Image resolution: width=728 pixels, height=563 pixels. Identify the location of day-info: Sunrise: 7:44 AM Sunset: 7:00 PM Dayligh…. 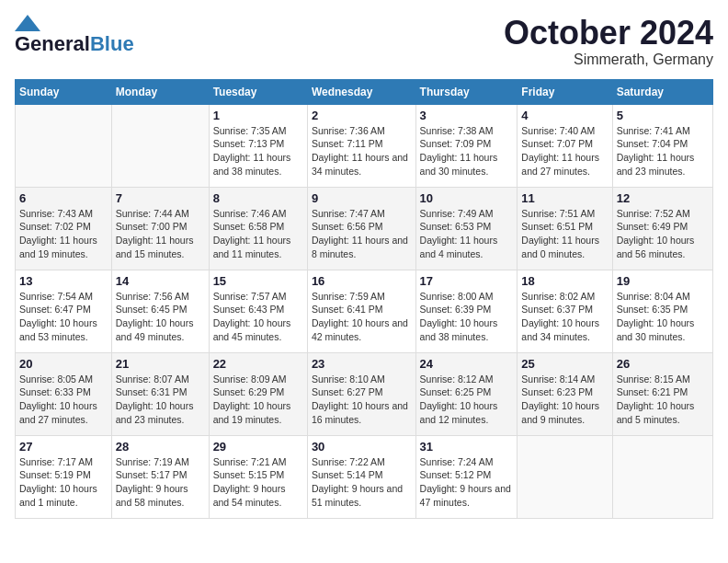
(160, 234).